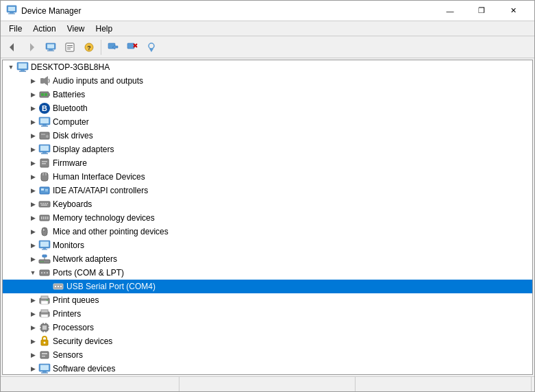 The image size is (535, 392). Describe the element at coordinates (12, 47) in the screenshot. I see `back-button` at that location.